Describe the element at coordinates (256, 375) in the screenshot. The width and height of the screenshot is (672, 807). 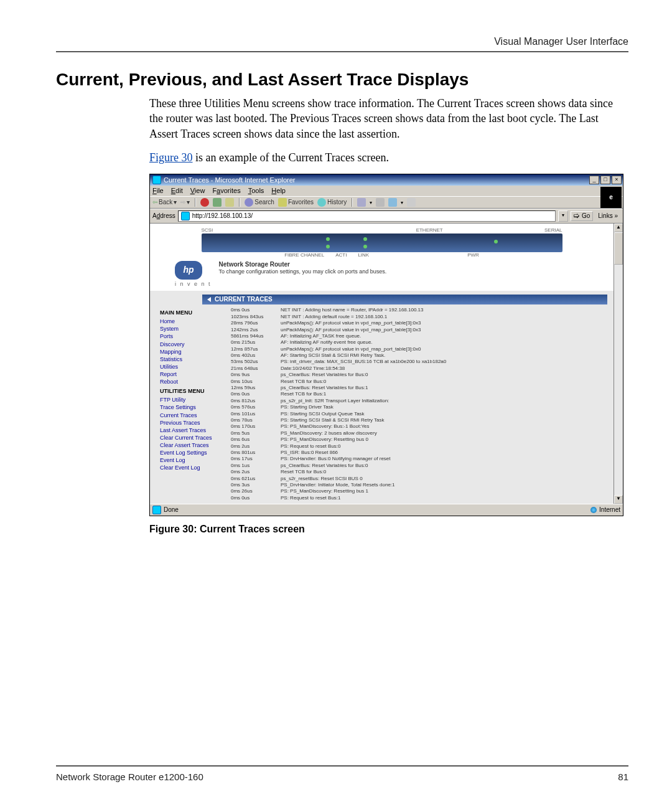
I see `trace-time: 0ms 9us` at that location.